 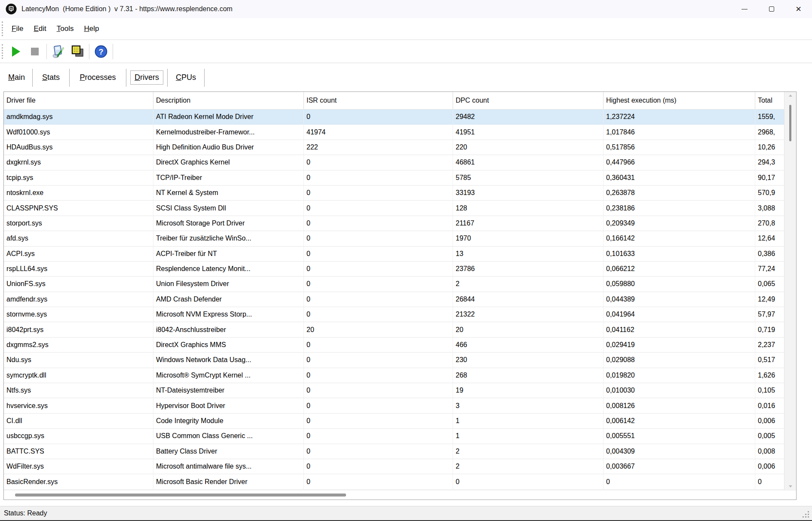 I want to click on table-row: amdfendr.sysAMD Crash Defender0268440,04…, so click(x=394, y=300).